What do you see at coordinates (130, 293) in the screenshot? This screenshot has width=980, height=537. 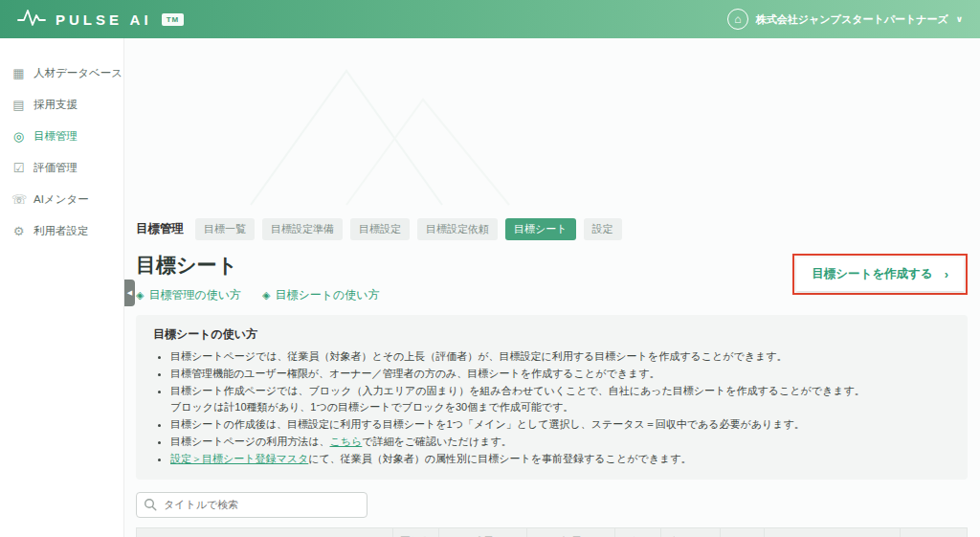 I see `collapse-arrow-icon: ◀` at bounding box center [130, 293].